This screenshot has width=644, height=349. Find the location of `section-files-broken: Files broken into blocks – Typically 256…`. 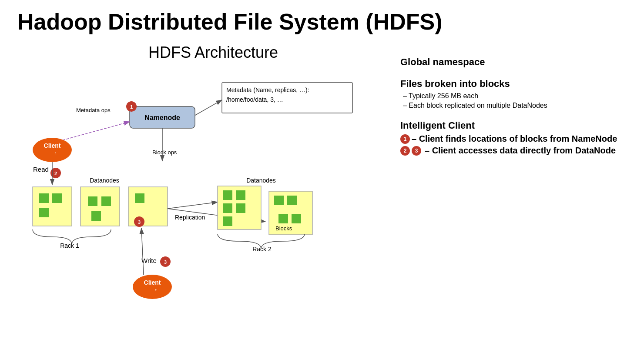

section-files-broken: Files broken into blocks – Typically 256… is located at coordinates (513, 94).